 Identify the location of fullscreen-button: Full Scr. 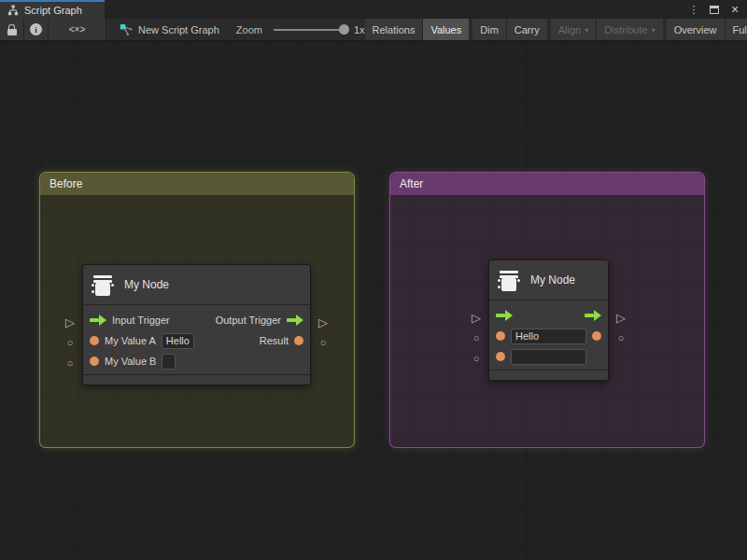
(736, 30).